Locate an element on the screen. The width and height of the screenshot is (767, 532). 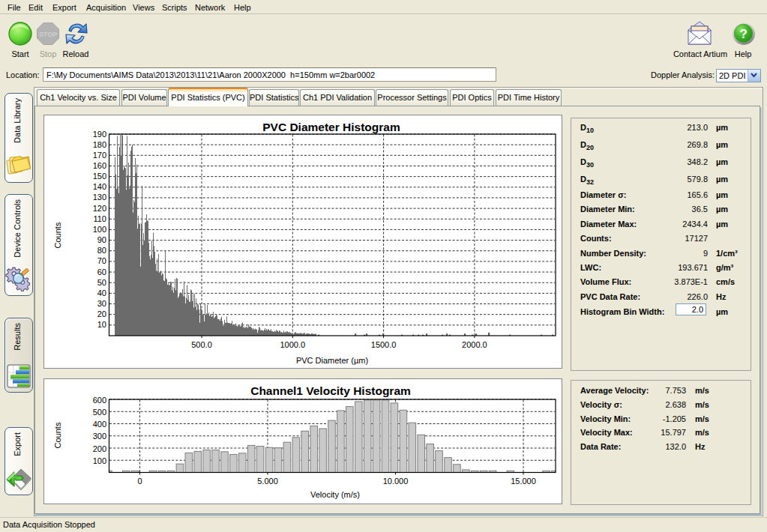
svg-text: 2000.0 is located at coordinates (475, 345).